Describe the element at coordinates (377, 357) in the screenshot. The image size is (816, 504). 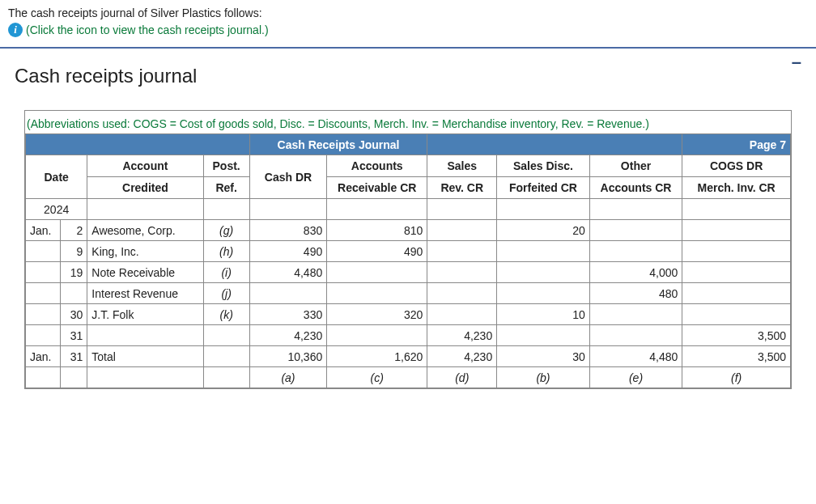
I see `cell-ar: 1,620` at that location.